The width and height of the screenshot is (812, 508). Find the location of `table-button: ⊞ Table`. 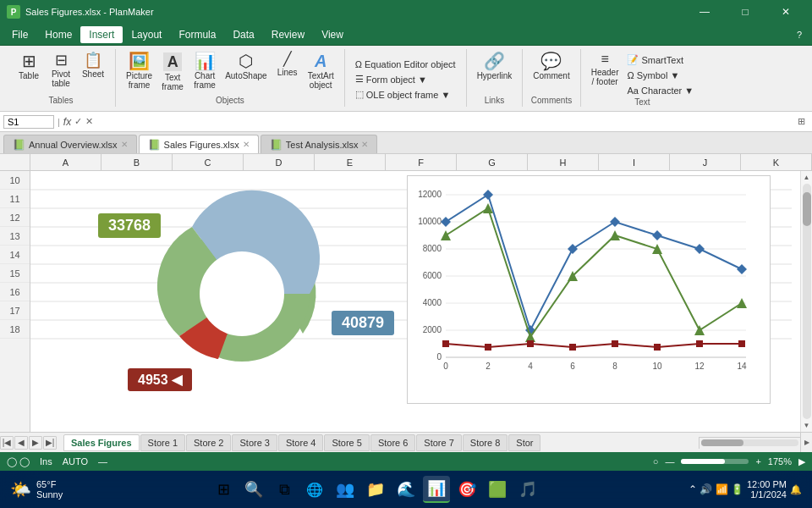

table-button: ⊞ Table is located at coordinates (29, 66).